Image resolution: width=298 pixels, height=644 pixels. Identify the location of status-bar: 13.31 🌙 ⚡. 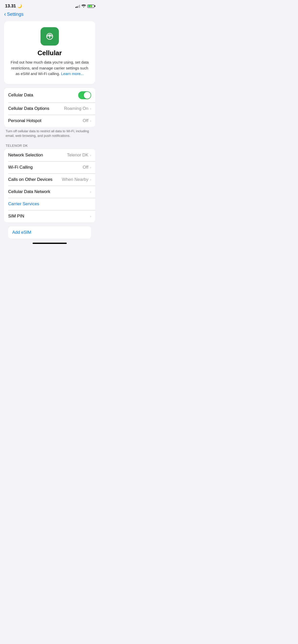
(50, 5).